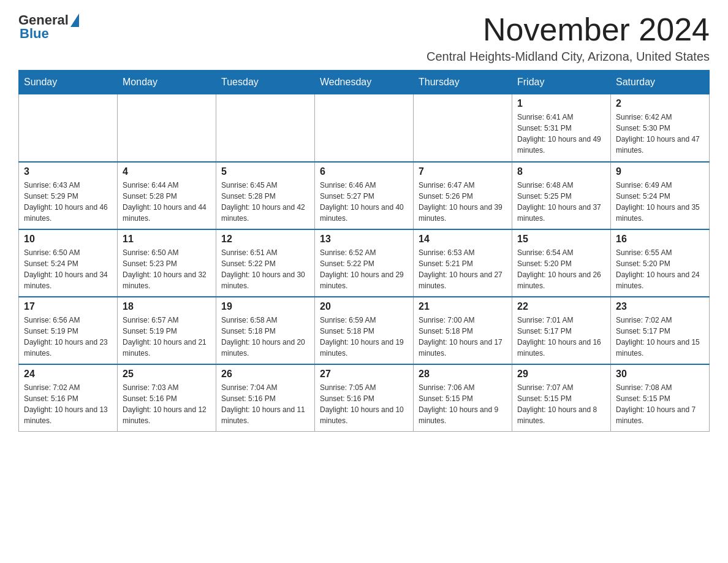  What do you see at coordinates (463, 398) in the screenshot?
I see `table-row: 28Sunrise: 7:06 AMSunset: 5:15 PMDayligh…` at bounding box center [463, 398].